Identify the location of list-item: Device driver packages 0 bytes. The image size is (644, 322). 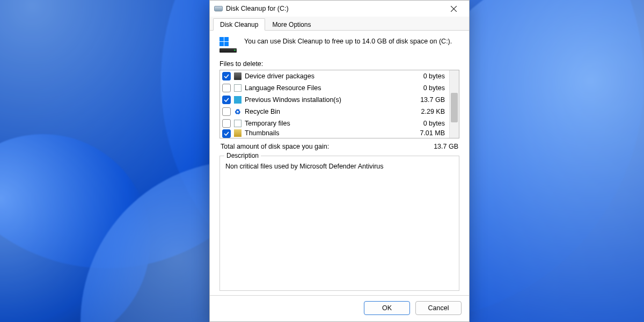
(335, 76).